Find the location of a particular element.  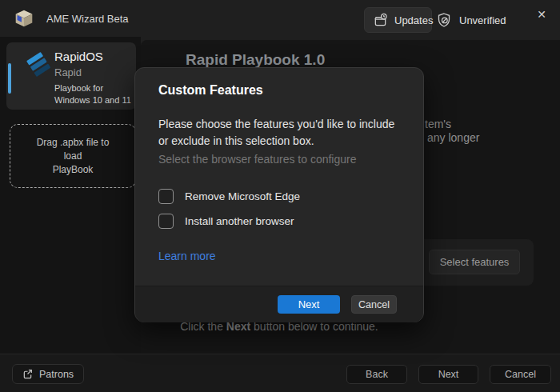

drop-zone-text: PlayBook is located at coordinates (74, 170).